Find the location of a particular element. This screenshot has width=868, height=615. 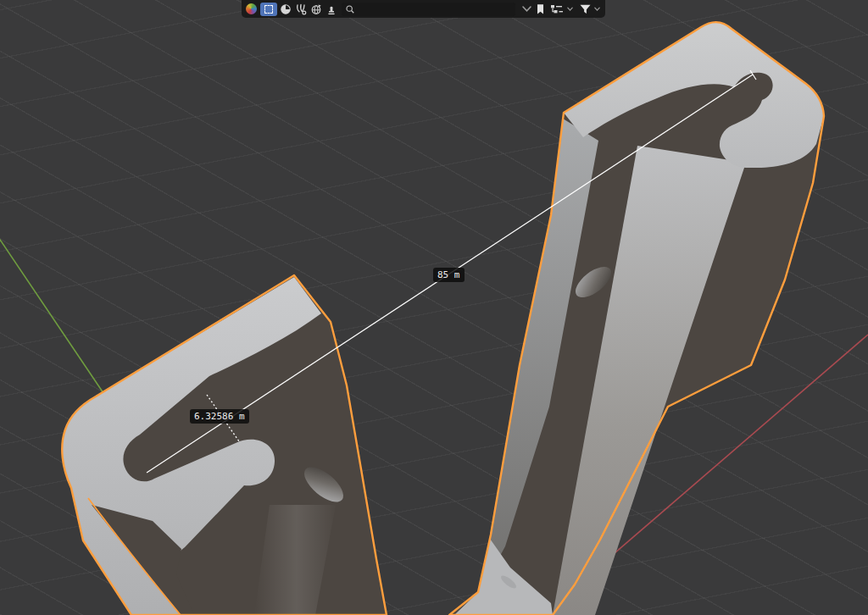

stamp-icon is located at coordinates (331, 9).